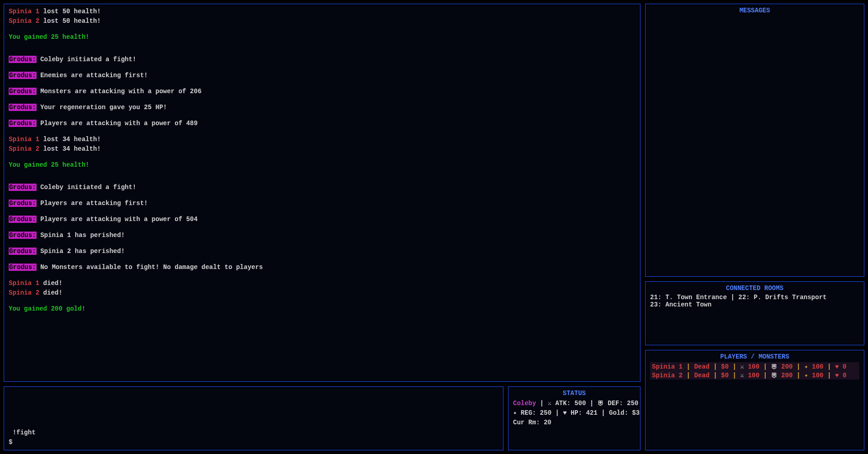 The image size is (868, 454). I want to click on rooms-line-2: 23: Ancient Town, so click(755, 305).